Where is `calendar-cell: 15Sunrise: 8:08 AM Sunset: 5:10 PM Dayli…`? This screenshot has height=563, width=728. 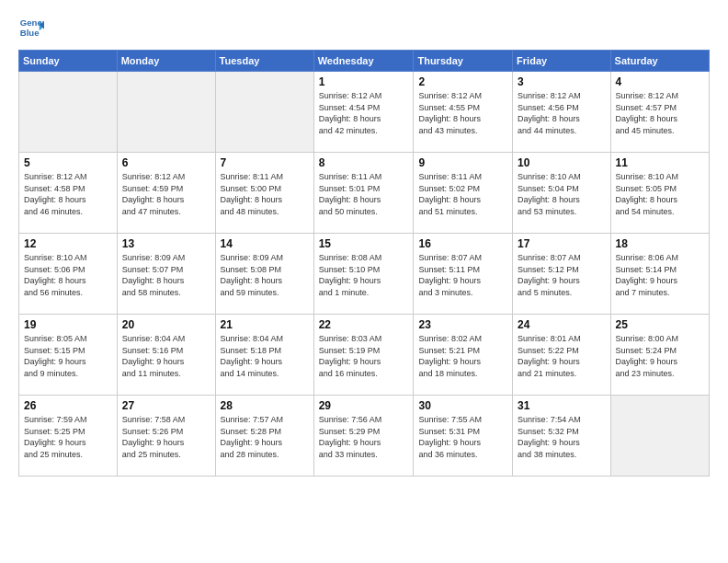 calendar-cell: 15Sunrise: 8:08 AM Sunset: 5:10 PM Dayli… is located at coordinates (364, 274).